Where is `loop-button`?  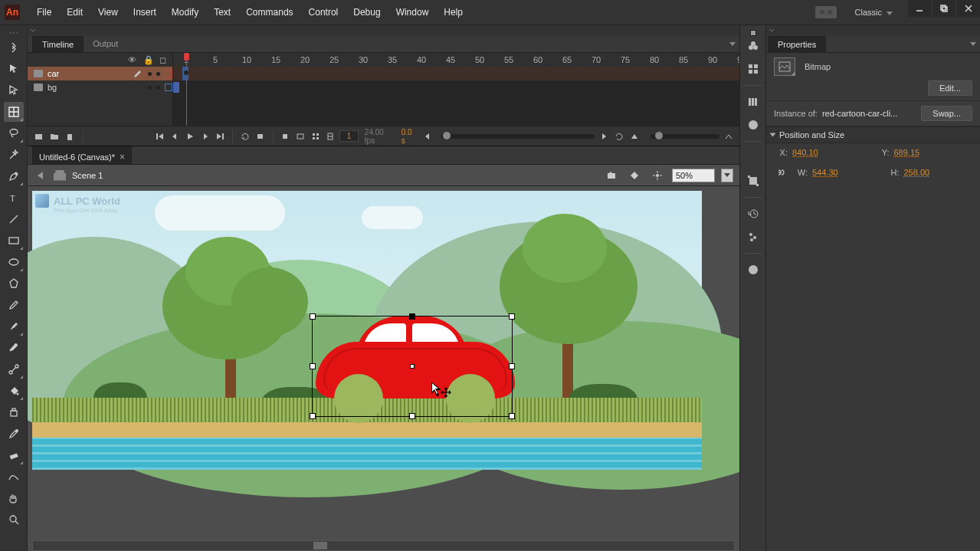 loop-button is located at coordinates (245, 136).